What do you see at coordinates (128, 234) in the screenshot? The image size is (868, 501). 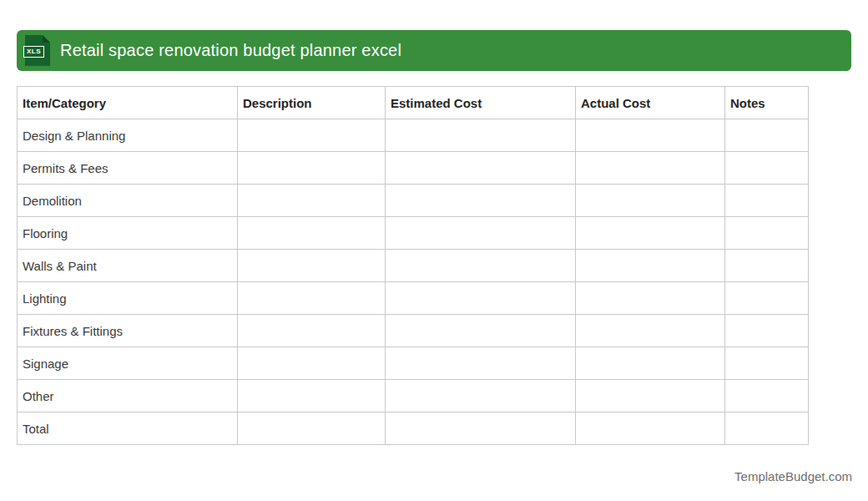 I see `cell-item: Flooring` at bounding box center [128, 234].